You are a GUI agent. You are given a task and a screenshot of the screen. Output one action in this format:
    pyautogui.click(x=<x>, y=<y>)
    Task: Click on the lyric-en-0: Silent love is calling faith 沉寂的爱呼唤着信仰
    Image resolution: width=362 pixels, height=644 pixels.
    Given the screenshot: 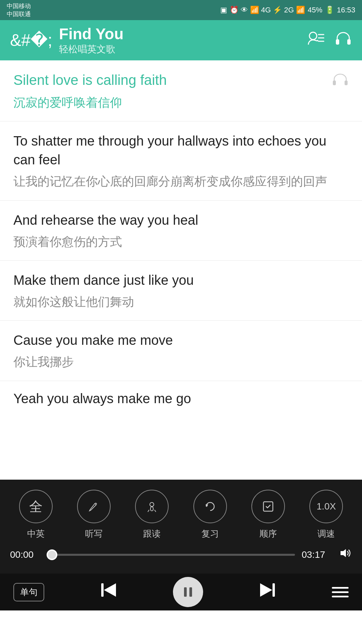 What is the action you would take?
    pyautogui.click(x=90, y=91)
    